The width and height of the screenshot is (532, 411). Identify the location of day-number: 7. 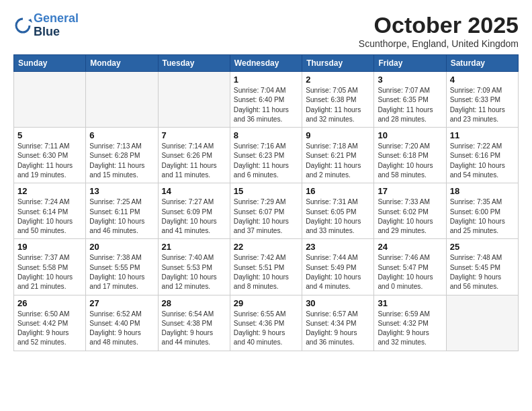
(194, 136).